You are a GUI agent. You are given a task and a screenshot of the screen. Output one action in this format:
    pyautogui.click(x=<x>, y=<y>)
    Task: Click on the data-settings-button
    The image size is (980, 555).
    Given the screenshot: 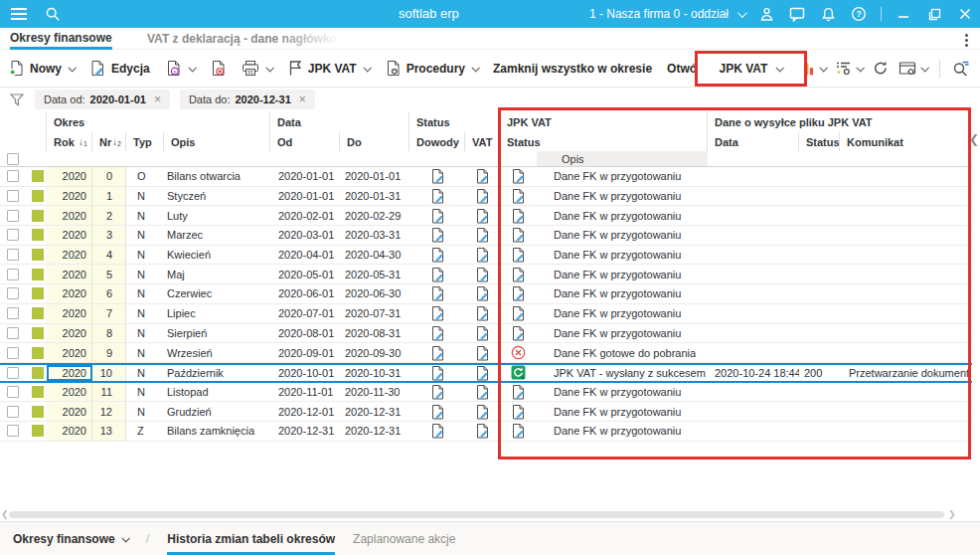 What is the action you would take?
    pyautogui.click(x=849, y=68)
    